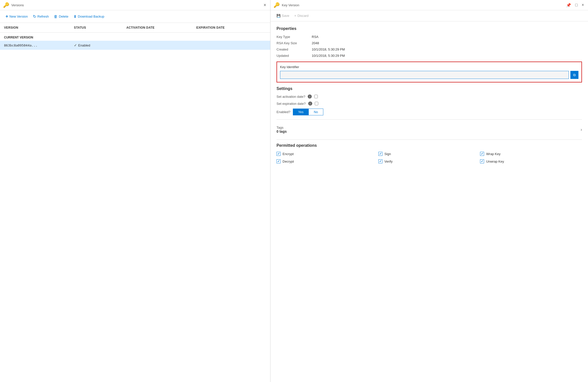  What do you see at coordinates (43, 17) in the screenshot?
I see `refresh-label: Refresh` at bounding box center [43, 17].